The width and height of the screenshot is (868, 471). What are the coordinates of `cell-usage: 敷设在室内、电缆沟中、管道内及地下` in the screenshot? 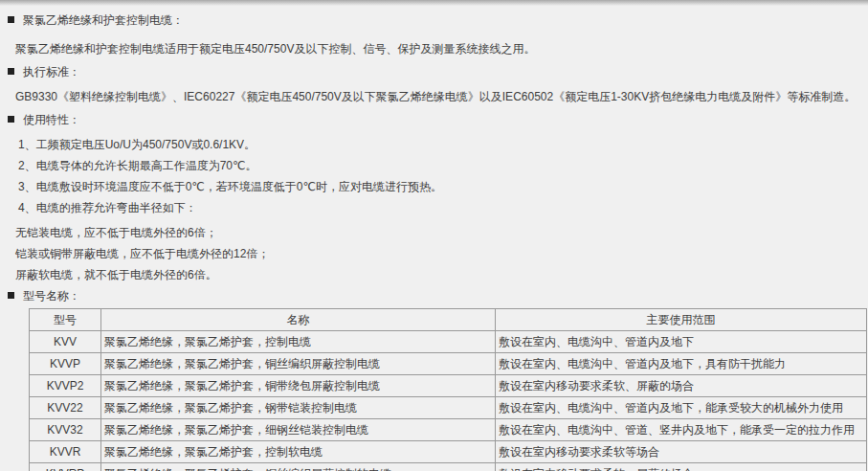 It's located at (681, 343).